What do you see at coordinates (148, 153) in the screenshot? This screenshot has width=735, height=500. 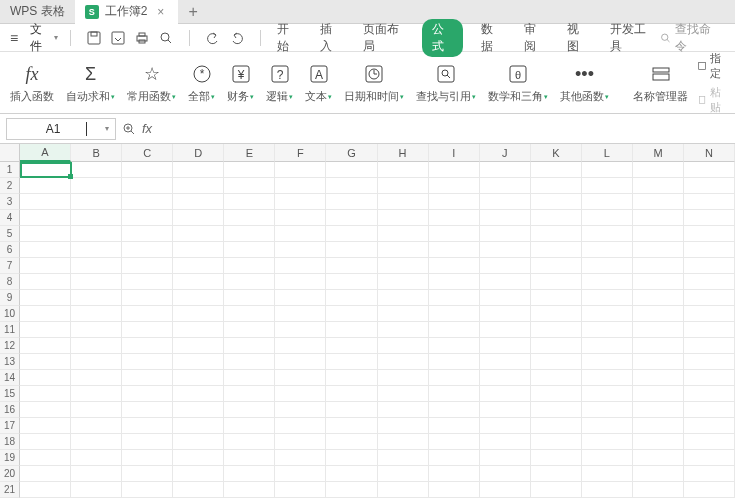 I see `column-header: C` at bounding box center [148, 153].